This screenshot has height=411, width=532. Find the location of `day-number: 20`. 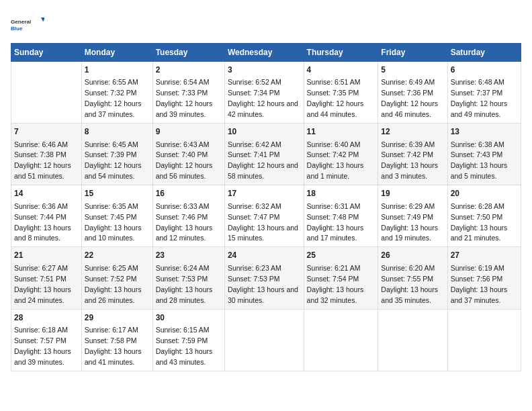

day-number: 20 is located at coordinates (484, 193).